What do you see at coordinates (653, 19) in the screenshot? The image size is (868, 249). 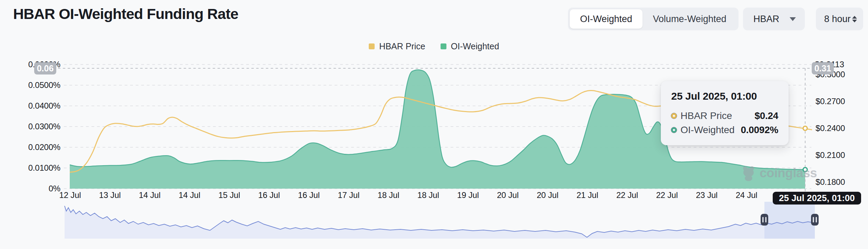 I see `weighting-toggle: OI-Weighted Volume-Weighted` at bounding box center [653, 19].